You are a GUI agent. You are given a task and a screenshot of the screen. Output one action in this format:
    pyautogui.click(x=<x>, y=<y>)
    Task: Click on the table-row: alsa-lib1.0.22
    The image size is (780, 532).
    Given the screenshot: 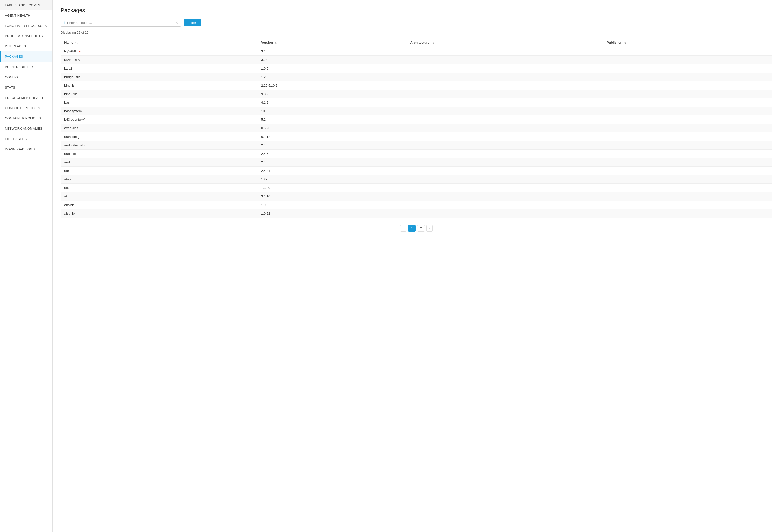 What is the action you would take?
    pyautogui.click(x=416, y=213)
    